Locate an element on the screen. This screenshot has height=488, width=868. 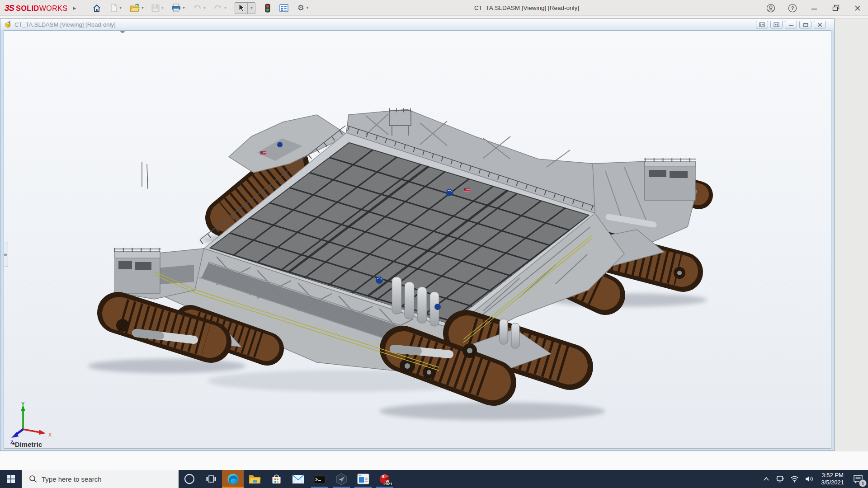
new-document-dropdown: ▾ is located at coordinates (121, 8).